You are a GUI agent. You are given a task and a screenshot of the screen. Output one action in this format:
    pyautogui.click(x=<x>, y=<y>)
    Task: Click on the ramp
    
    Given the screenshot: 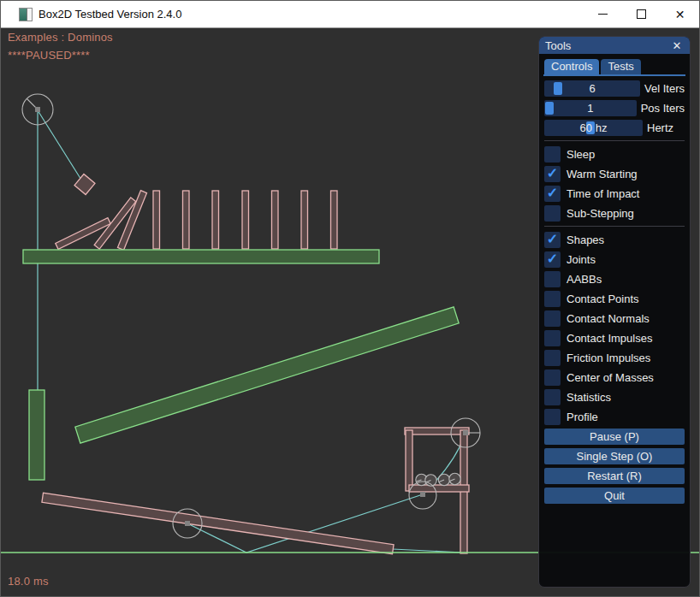 What is the action you would take?
    pyautogui.click(x=267, y=375)
    